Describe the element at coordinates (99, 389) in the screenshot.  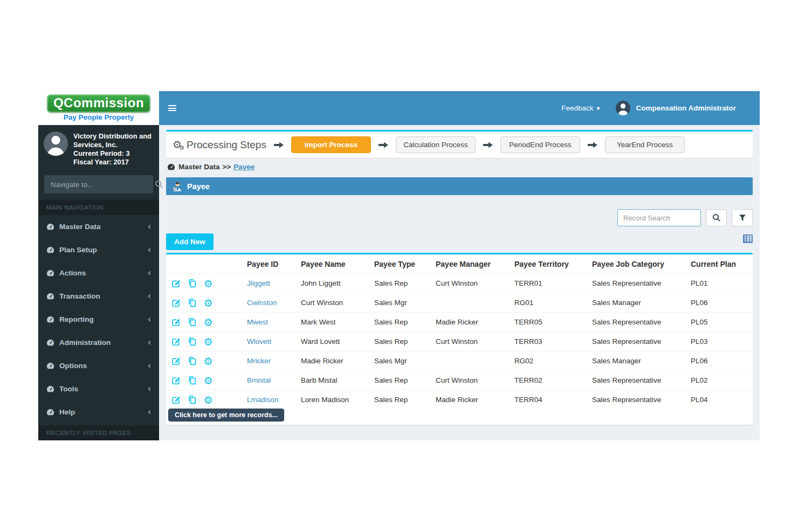
I see `sidebar-item-tools: Tools ‹` at that location.